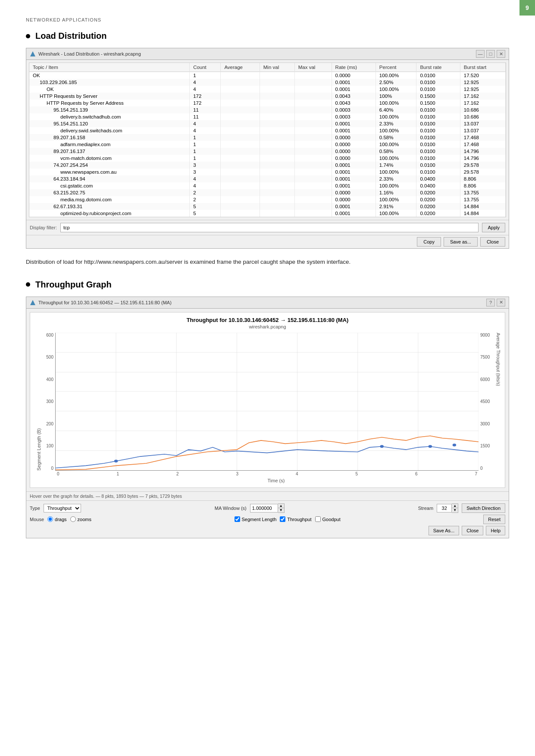 This screenshot has height=756, width=535. What do you see at coordinates (455, 510) in the screenshot?
I see `stream-spin-down: ▼` at bounding box center [455, 510].